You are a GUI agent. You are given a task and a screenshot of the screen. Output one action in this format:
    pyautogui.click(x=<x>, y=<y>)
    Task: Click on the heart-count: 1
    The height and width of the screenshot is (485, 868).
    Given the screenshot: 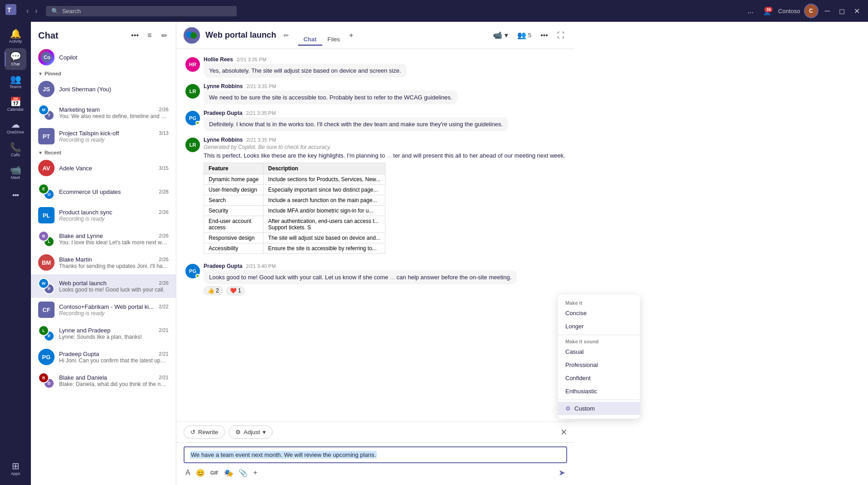 What is the action you would take?
    pyautogui.click(x=240, y=291)
    